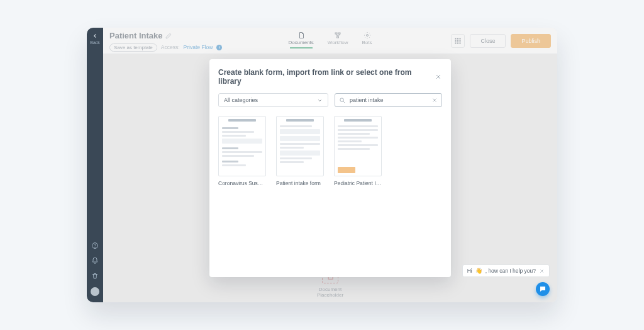 The width and height of the screenshot is (644, 330). Describe the element at coordinates (95, 36) in the screenshot. I see `chevron-left-icon` at that location.